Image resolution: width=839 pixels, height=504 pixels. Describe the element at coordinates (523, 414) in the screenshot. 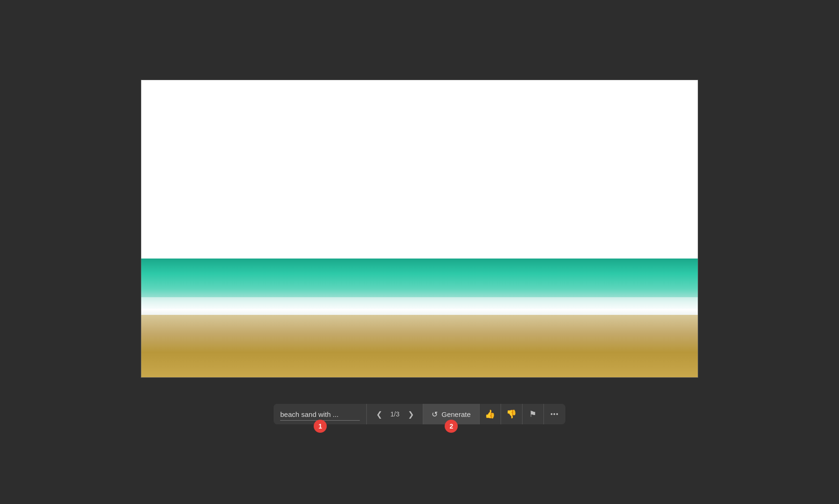

I see `action-buttons: 👍 👎 ⚑ •••` at that location.